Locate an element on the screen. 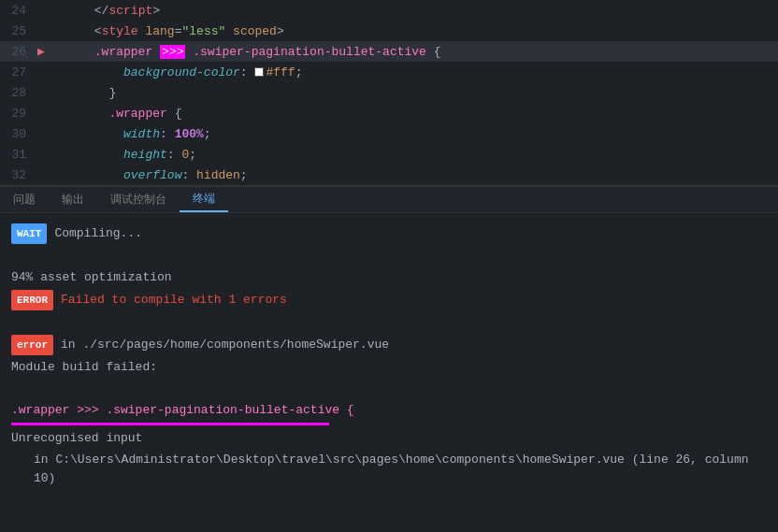 The height and width of the screenshot is (532, 778). asset-text: 94% asset optimization is located at coordinates (92, 277).